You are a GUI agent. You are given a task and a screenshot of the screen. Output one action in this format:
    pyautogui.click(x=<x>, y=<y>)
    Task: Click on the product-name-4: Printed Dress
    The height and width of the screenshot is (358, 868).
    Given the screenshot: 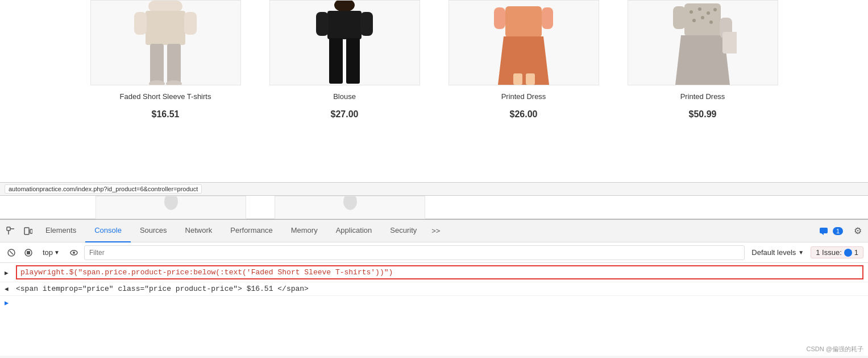 What is the action you would take?
    pyautogui.click(x=703, y=97)
    